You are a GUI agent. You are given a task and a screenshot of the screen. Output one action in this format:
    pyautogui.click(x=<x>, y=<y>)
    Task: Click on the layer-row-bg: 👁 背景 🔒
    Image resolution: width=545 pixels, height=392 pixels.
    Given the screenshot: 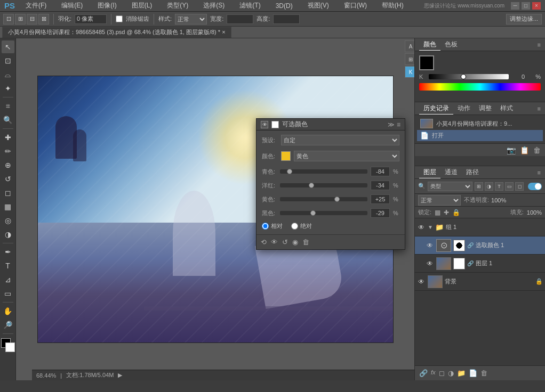 What is the action you would take?
    pyautogui.click(x=480, y=282)
    